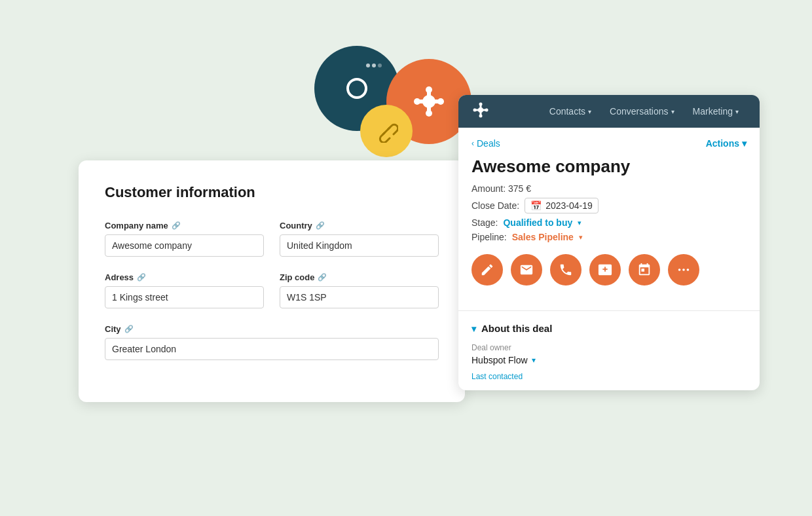 The width and height of the screenshot is (812, 516). Describe the element at coordinates (609, 354) in the screenshot. I see `deal-owner-field: Deal owner Hubspot Flow ▾` at that location.